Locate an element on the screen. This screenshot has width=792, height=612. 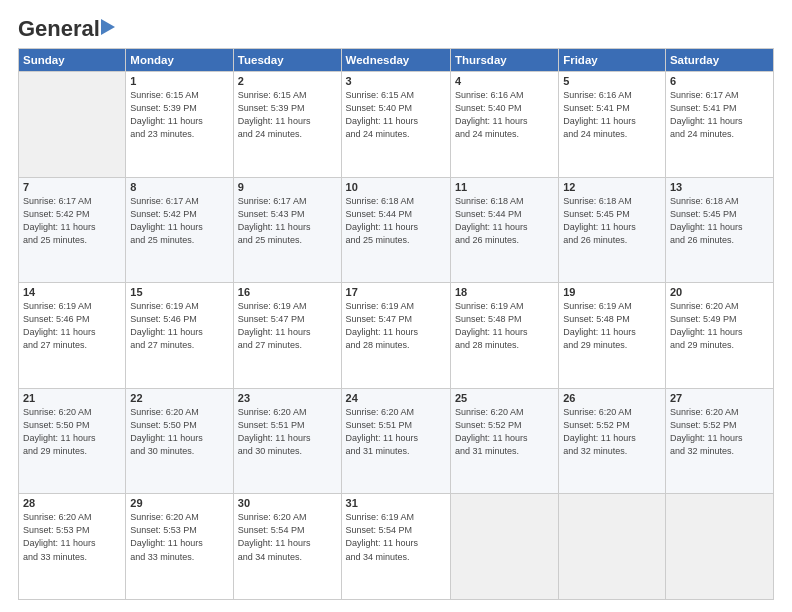
calendar-cell: 14Sunrise: 6:19 AMSunset: 5:46 PMDayligh… is located at coordinates (72, 336).